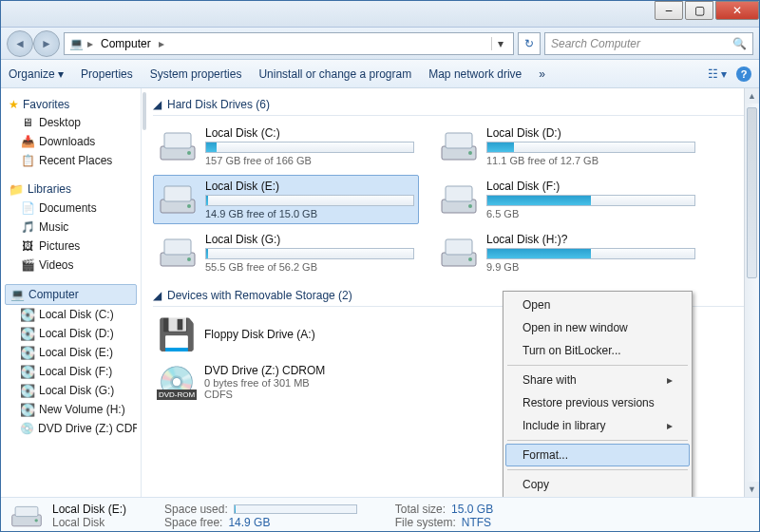 This screenshot has width=760, height=532. Describe the element at coordinates (598, 426) in the screenshot. I see `context-menu-item: Include in library▸` at that location.